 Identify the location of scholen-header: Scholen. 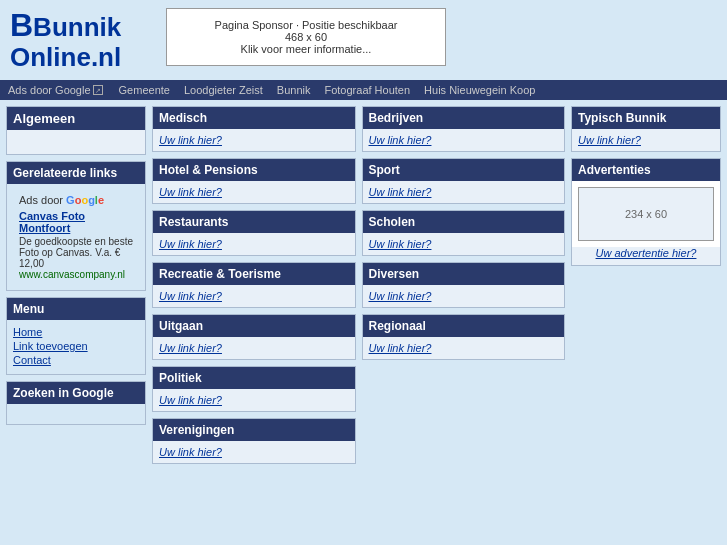
(464, 222).